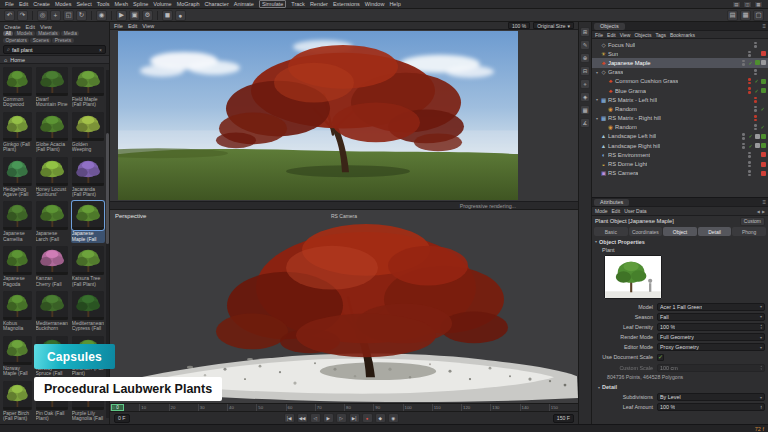 The width and height of the screenshot is (768, 432). I want to click on attr-menu-mode: Mode, so click(602, 211).